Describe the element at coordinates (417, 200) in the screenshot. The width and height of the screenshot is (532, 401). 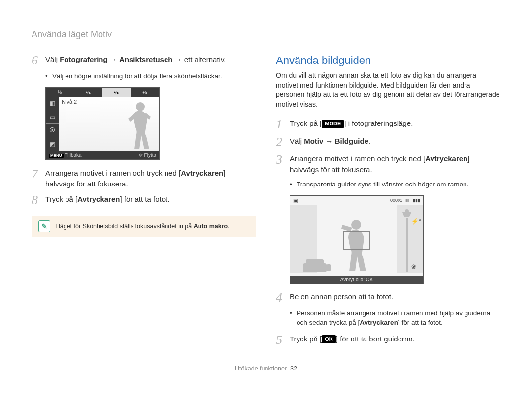
I see `battery-icon: ▮▮▮` at that location.